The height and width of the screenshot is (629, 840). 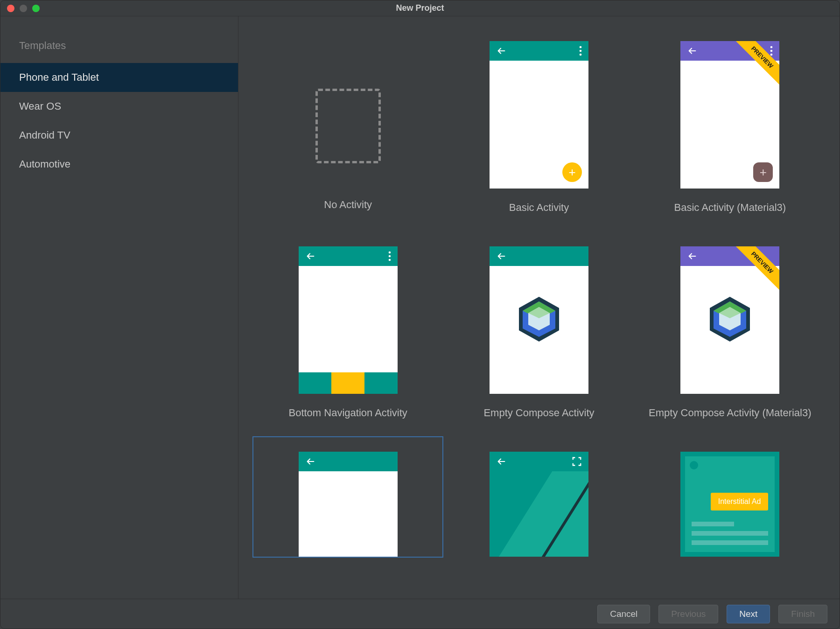 What do you see at coordinates (730, 115) in the screenshot?
I see `basic-activity-m3-thumb: PREVIEW +` at bounding box center [730, 115].